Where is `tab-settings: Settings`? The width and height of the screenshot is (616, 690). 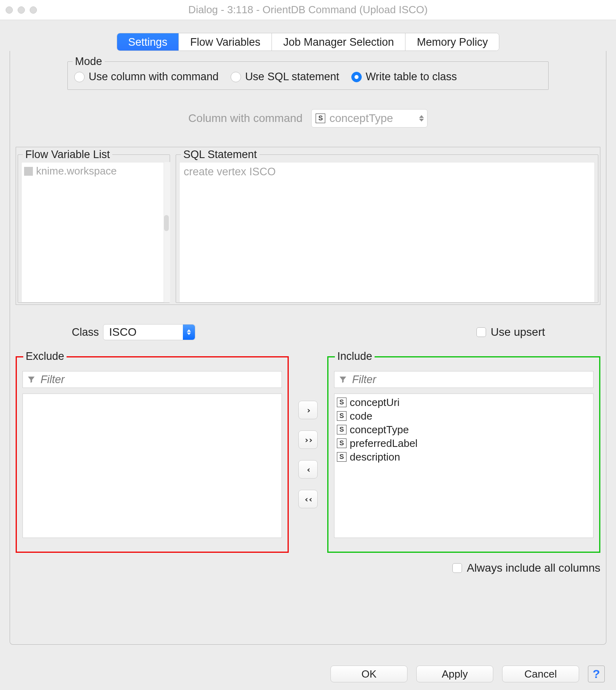
tab-settings: Settings is located at coordinates (148, 42).